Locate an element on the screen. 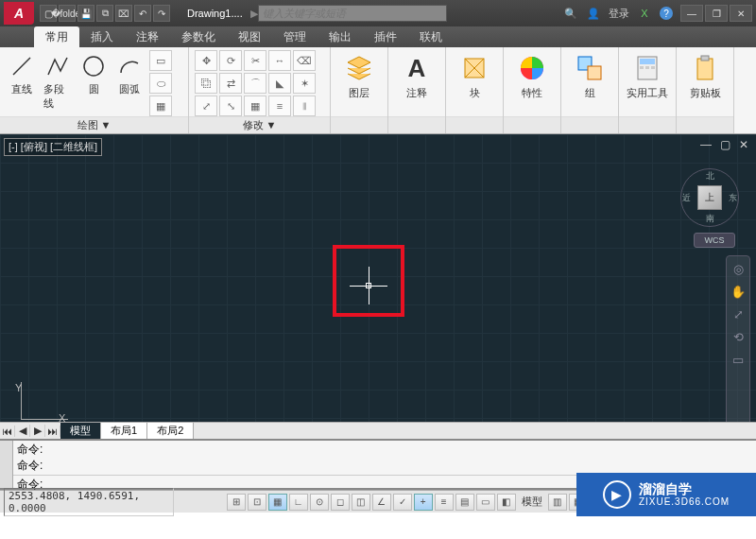  lineweight-icon: ≡ is located at coordinates (444, 502).